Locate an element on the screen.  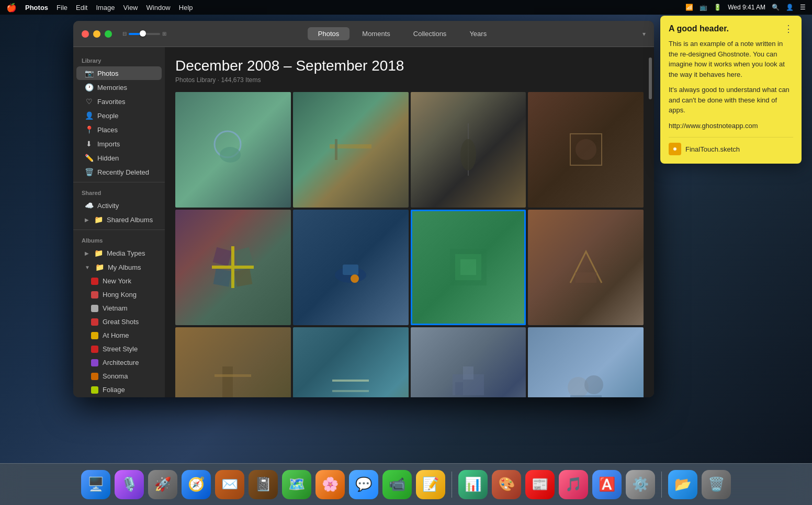
hidden-icon: ✏️ is located at coordinates (89, 158).